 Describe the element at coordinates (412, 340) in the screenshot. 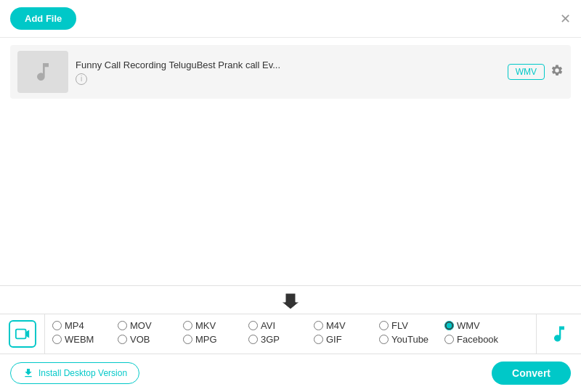

I see `format-option-youtube: YouTube` at that location.